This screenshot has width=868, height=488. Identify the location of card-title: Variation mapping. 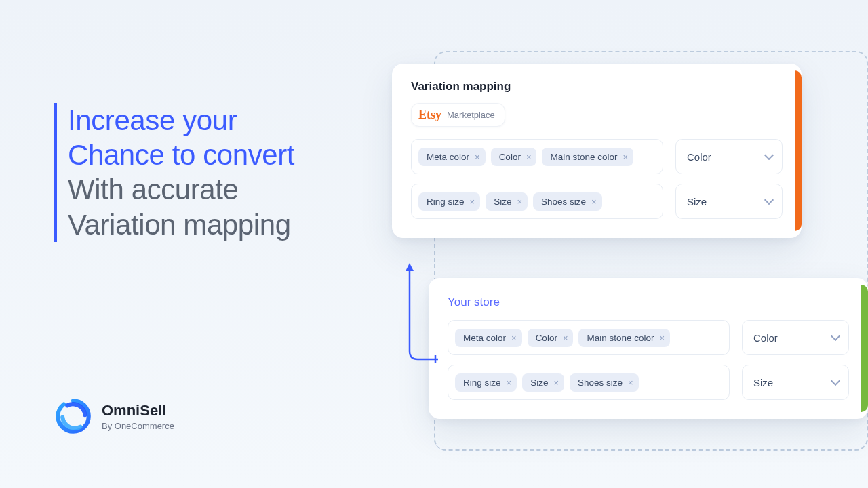
(597, 87).